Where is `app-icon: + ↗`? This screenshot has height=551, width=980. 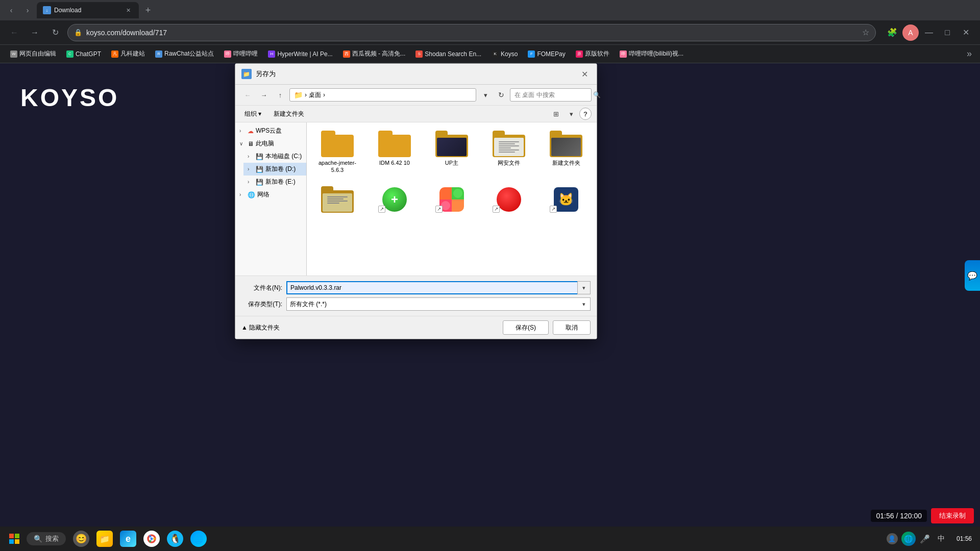
app-icon: + ↗ is located at coordinates (395, 199).